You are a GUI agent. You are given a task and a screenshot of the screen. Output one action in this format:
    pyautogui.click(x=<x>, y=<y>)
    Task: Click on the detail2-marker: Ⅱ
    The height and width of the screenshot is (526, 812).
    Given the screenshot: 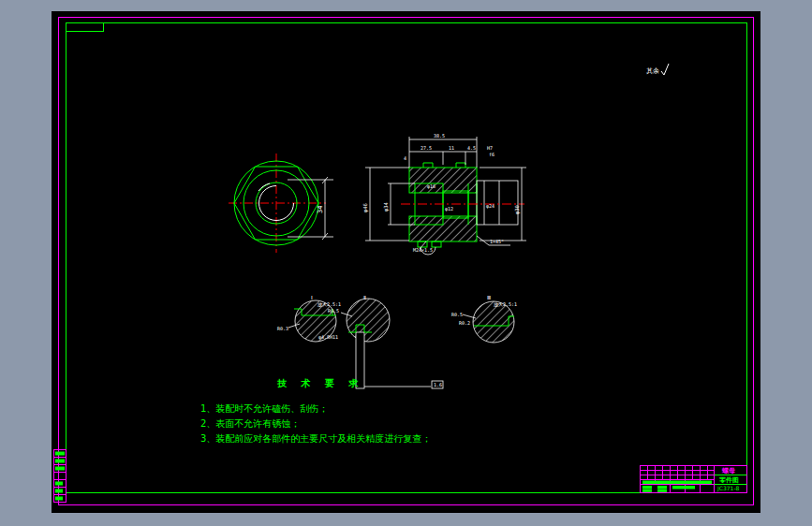 What is the action you would take?
    pyautogui.click(x=365, y=298)
    